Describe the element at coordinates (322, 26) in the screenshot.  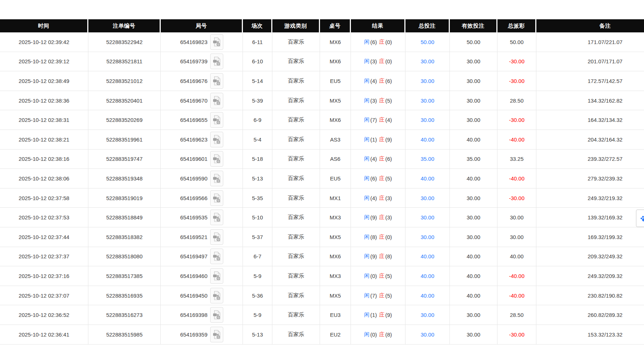
I see `table-header-row: 时间注单编号局号场次游戏类别桌号结果总投注有效投注总派彩备注` at that location.